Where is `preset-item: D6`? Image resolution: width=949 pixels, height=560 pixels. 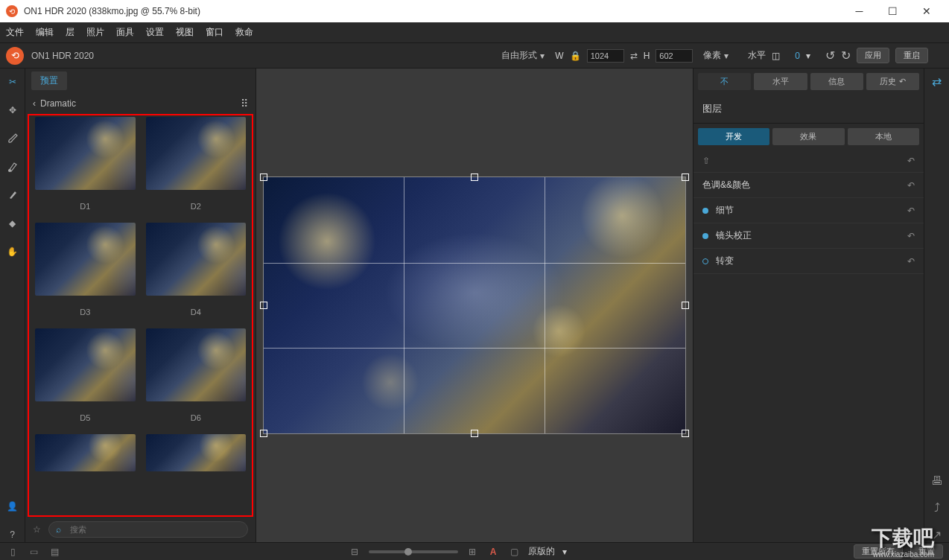
preset-item: D6 is located at coordinates (197, 379).